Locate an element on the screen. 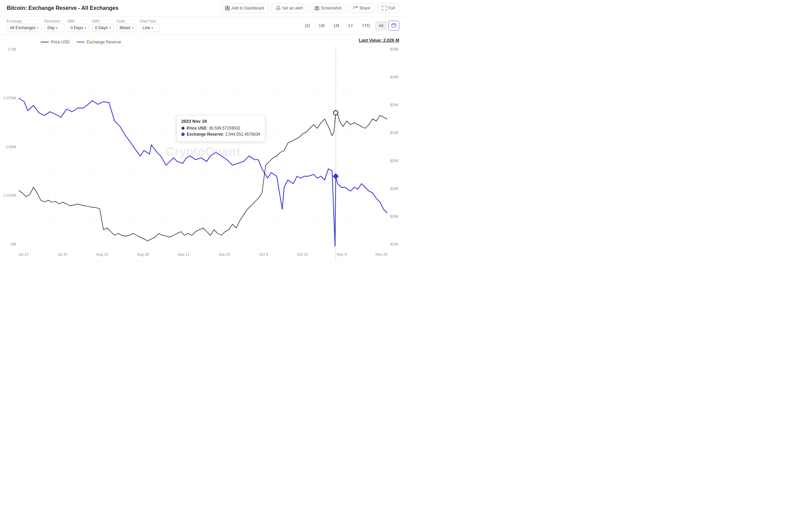  scale-value: Mixed is located at coordinates (125, 28).